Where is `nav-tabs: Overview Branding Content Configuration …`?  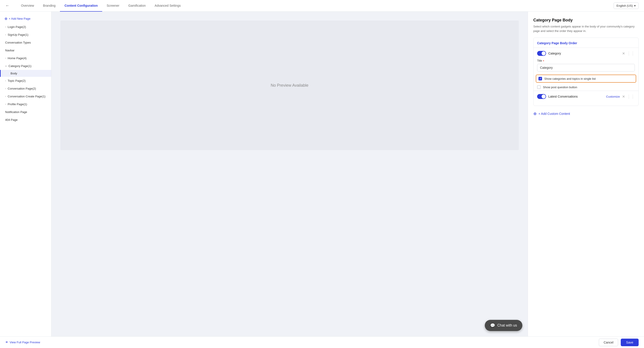 nav-tabs: Overview Branding Content Configuration … is located at coordinates (315, 6).